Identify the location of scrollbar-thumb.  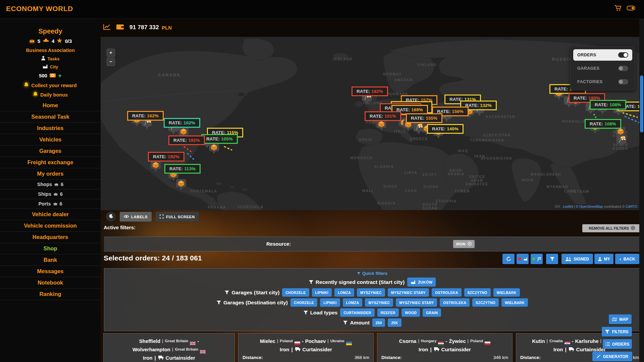
(642, 104).